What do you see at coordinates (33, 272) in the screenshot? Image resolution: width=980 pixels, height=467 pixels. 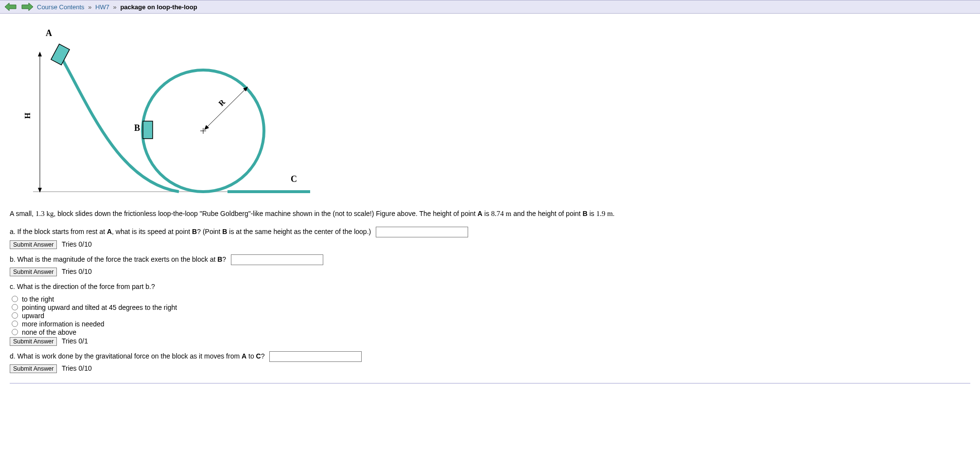 I see `submit-button-b: Submit Answer` at bounding box center [33, 272].